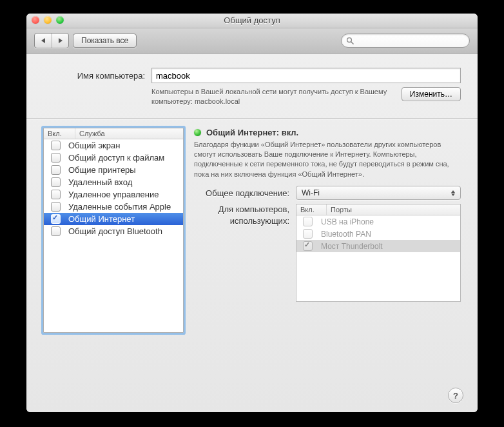 Image resolution: width=504 pixels, height=427 pixels. What do you see at coordinates (113, 146) in the screenshot?
I see `service-row: Общий экран` at bounding box center [113, 146].